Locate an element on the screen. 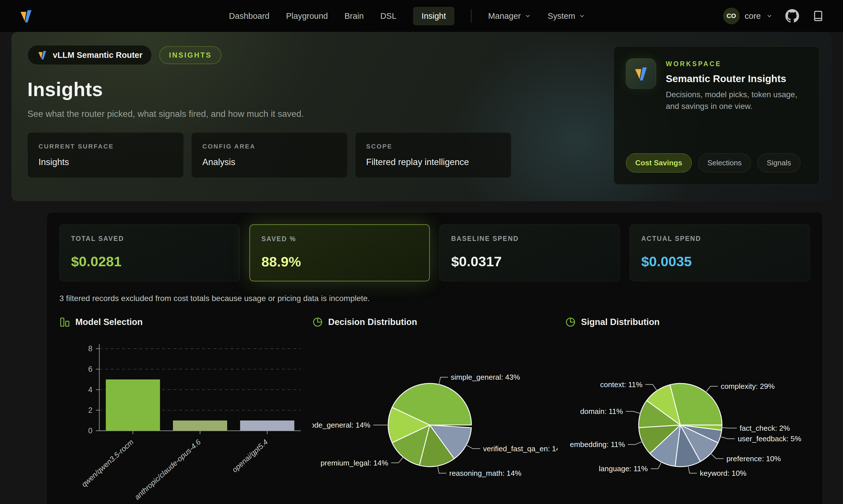  svg-text: reasoning_math: 14% is located at coordinates (485, 473).